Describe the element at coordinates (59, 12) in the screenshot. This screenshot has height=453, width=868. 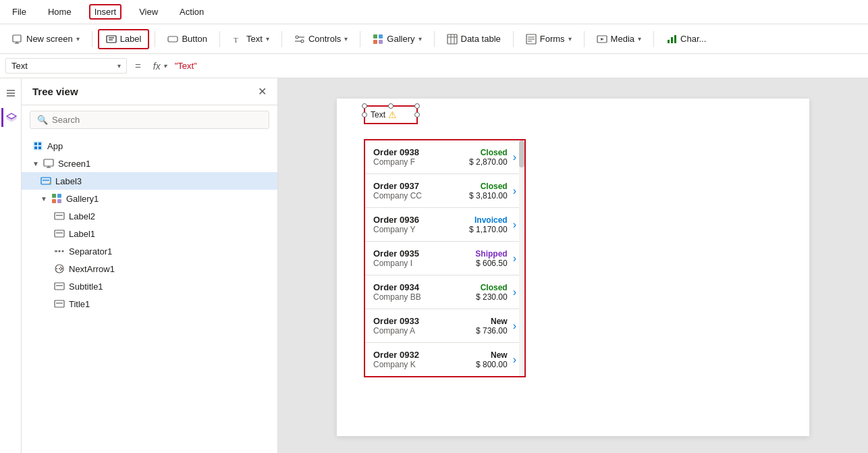
I see `menu-home: Home` at that location.